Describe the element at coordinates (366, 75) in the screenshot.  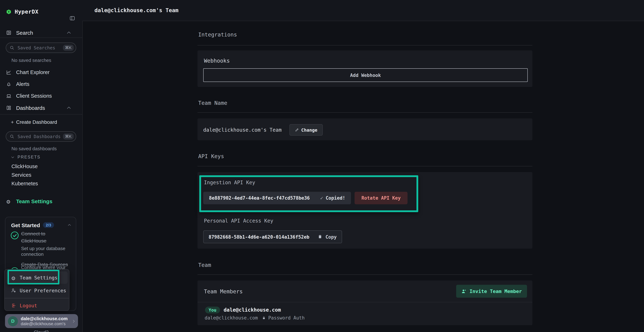
I see `add-webhook-button: Add Webhook` at that location.